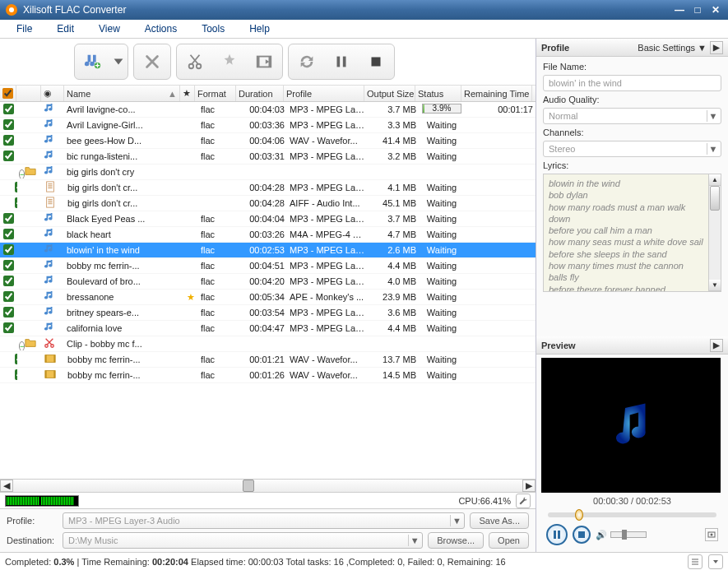  What do you see at coordinates (268, 313) in the screenshot?
I see `table-row: britney spears-e... flac 00:03:54 MP3 - …` at bounding box center [268, 313].